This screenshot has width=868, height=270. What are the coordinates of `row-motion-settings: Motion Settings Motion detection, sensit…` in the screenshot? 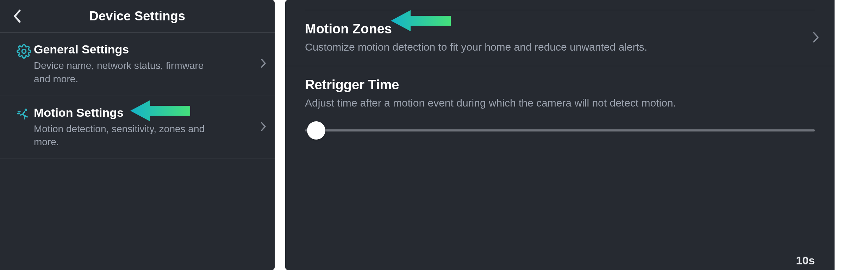 It's located at (137, 128).